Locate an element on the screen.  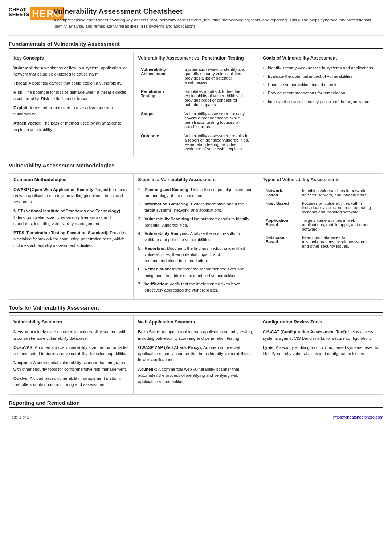
key-concepts-panel: Key Concepts Vulnerability: A weakness o… is located at coordinates (71, 105).